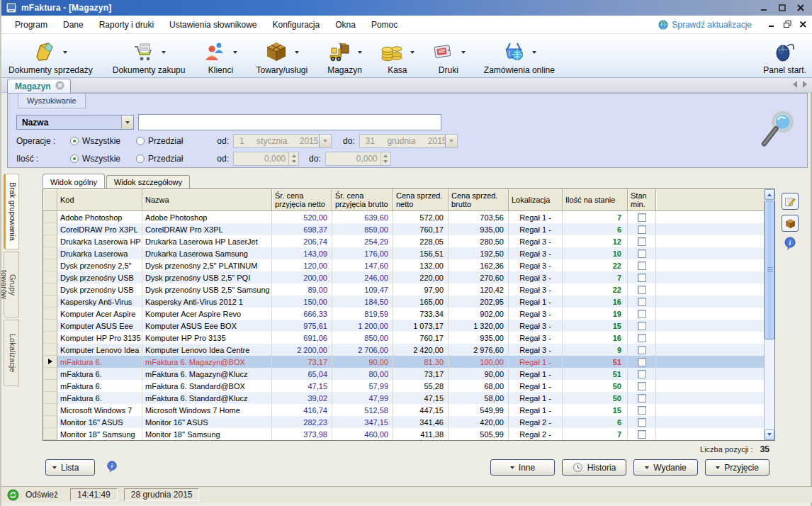 The width and height of the screenshot is (812, 506). Describe the element at coordinates (421, 200) in the screenshot. I see `column-header-cena-sprzed-netto: Cena sprzed. netto` at that location.